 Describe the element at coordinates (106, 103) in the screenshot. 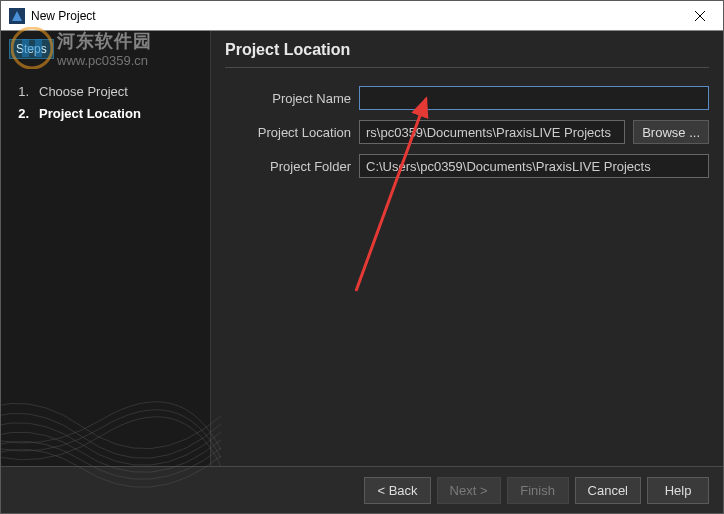

I see `step-list: 1. Choose Project 2. Project Location` at that location.